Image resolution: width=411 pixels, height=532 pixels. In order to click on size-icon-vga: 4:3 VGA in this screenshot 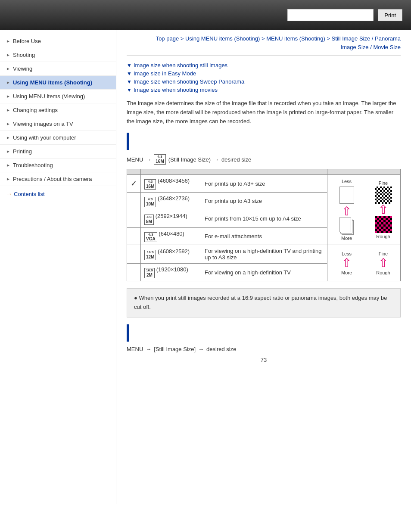, I will do `click(151, 237)`.